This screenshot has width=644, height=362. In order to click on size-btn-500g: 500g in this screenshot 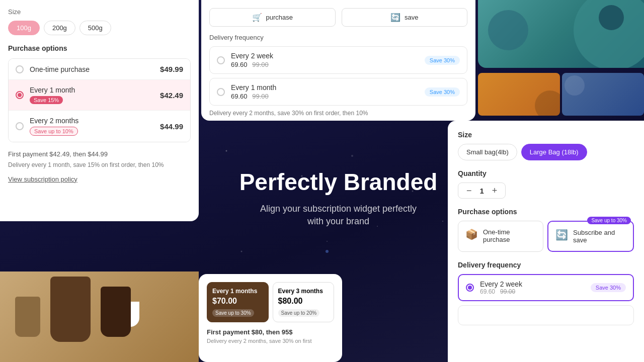, I will do `click(96, 28)`.